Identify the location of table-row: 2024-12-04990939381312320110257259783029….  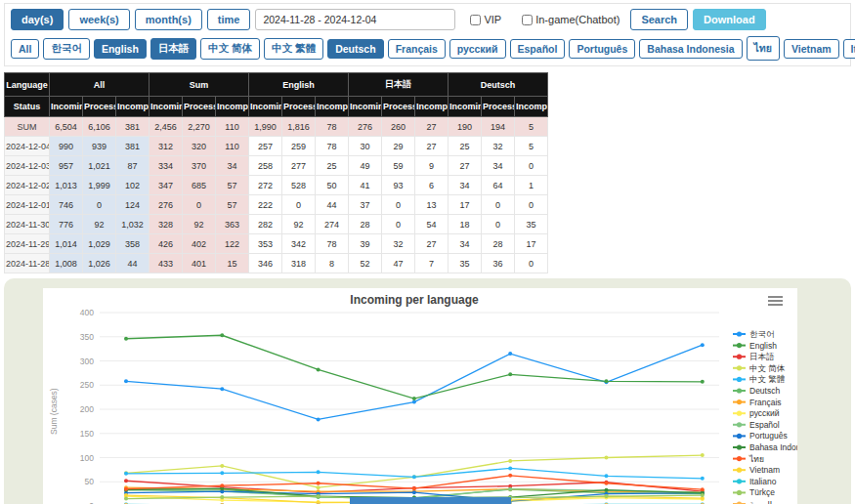
(277, 147).